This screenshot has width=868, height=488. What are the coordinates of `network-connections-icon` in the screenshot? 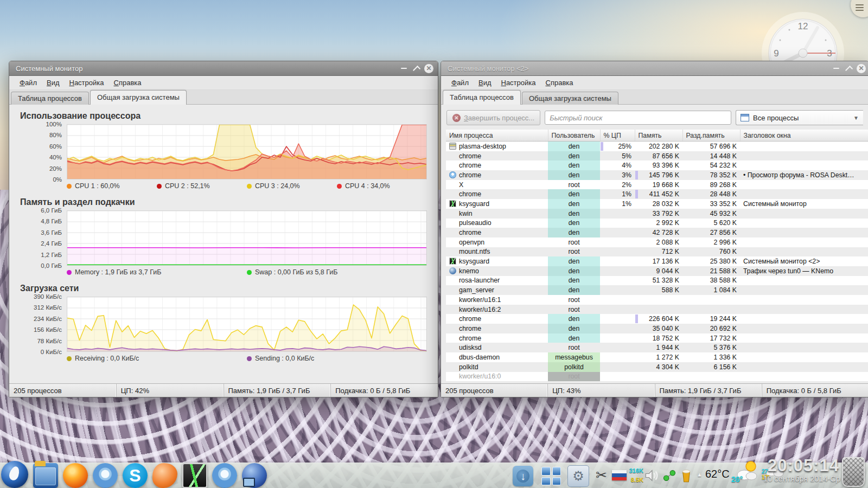 It's located at (669, 476).